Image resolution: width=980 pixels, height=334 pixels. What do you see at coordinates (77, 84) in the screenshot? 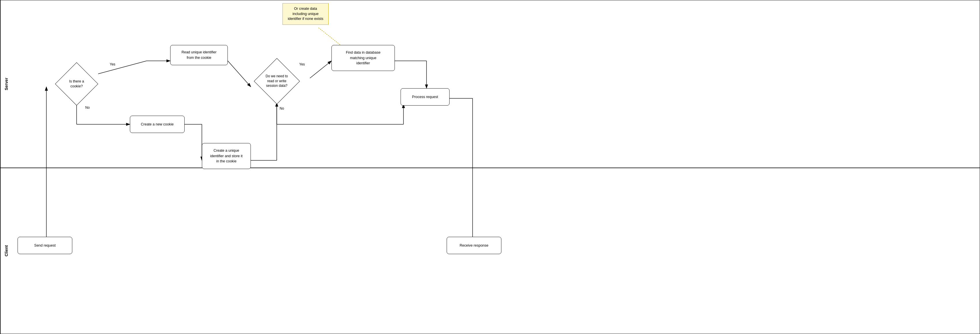
I see `diamond-is-cookie: Is there acookie?` at bounding box center [77, 84].